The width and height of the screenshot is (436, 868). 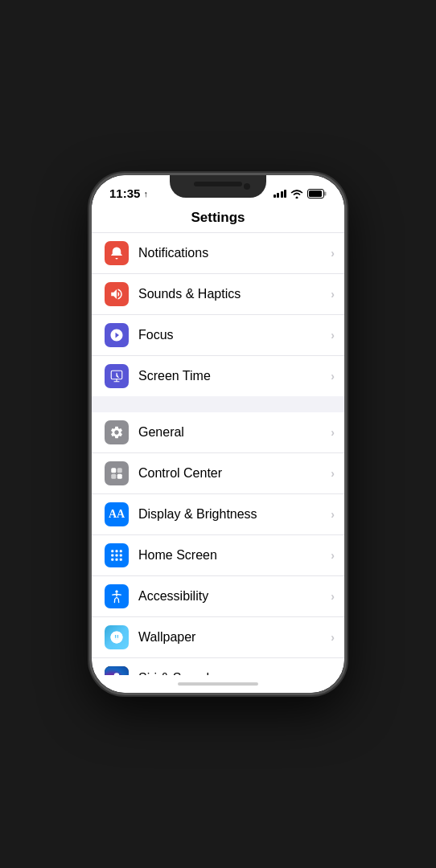 I want to click on focus-icon-wrapper, so click(x=117, y=335).